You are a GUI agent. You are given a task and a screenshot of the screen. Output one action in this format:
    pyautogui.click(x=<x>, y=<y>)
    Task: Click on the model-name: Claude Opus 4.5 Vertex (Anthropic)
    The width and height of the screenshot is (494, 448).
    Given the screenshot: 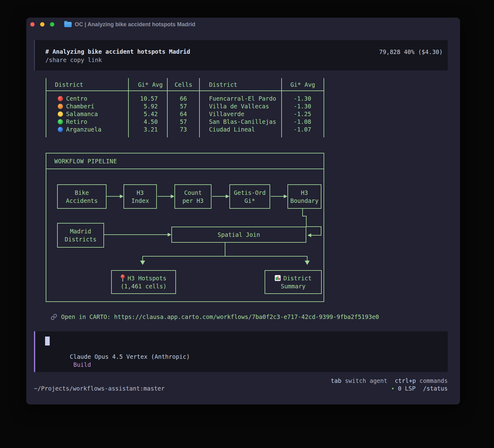 What is the action you would take?
    pyautogui.click(x=130, y=357)
    